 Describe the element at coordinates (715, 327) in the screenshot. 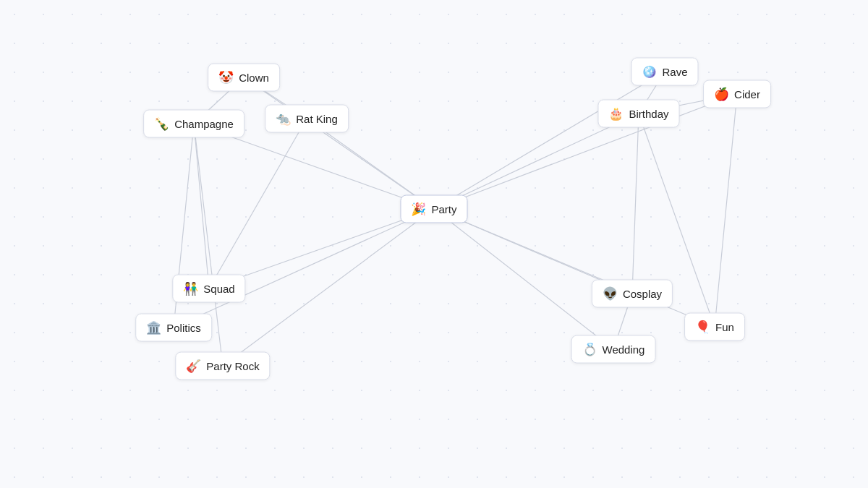

I see `node-fun: 🎈Fun` at that location.